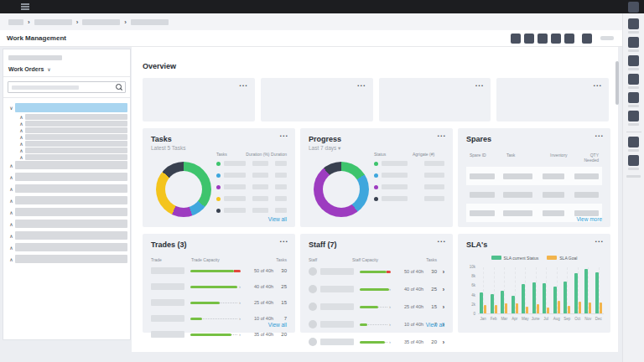 The image size is (644, 362). Describe the element at coordinates (377, 289) in the screenshot. I see `capacity-row: ›40 of 40h25›` at that location.